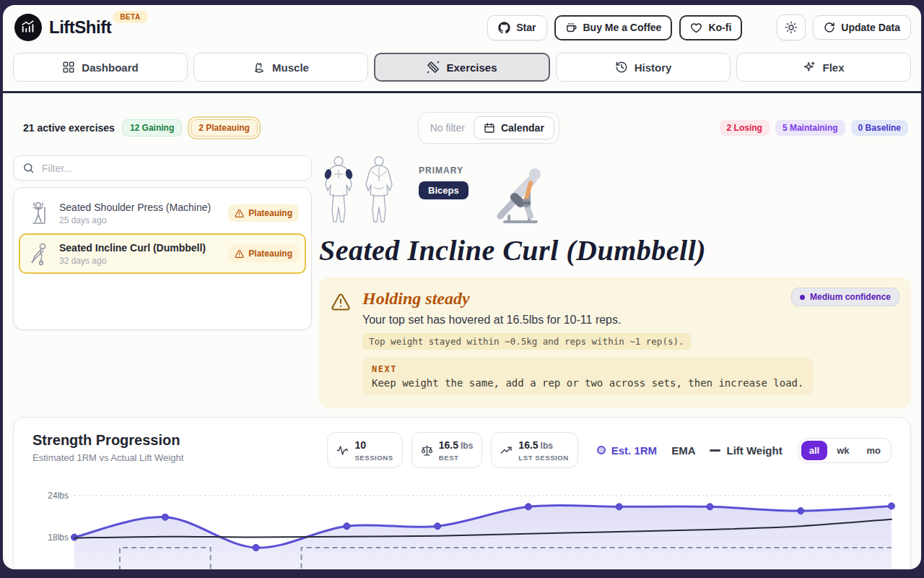  I want to click on chart-logo-icon, so click(28, 27).